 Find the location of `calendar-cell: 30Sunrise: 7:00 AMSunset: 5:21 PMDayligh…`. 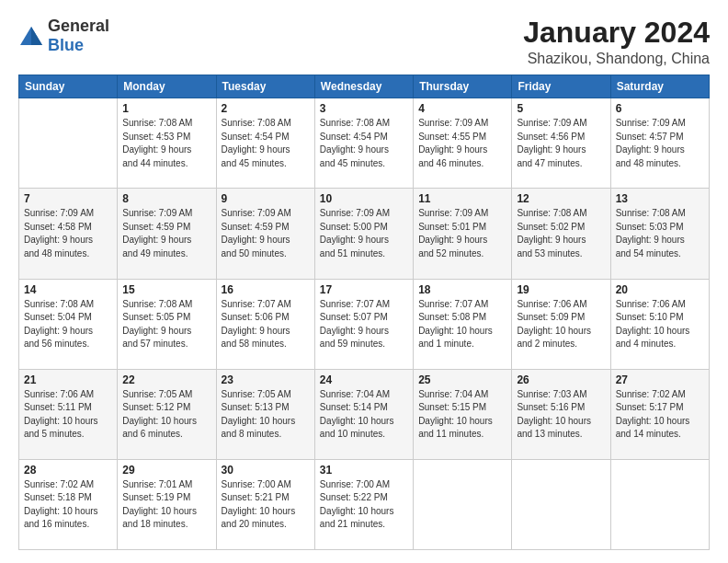

calendar-cell: 30Sunrise: 7:00 AMSunset: 5:21 PMDayligh… is located at coordinates (265, 504).